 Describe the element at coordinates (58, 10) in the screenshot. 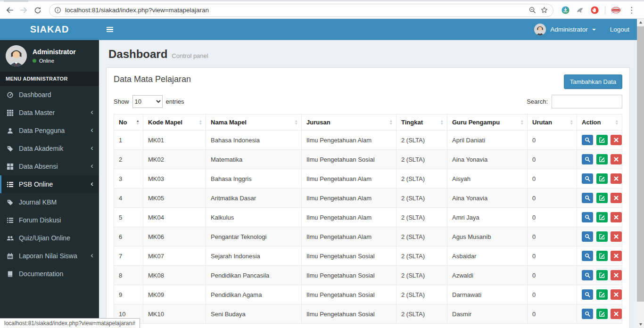

I see `page-info-icon` at that location.